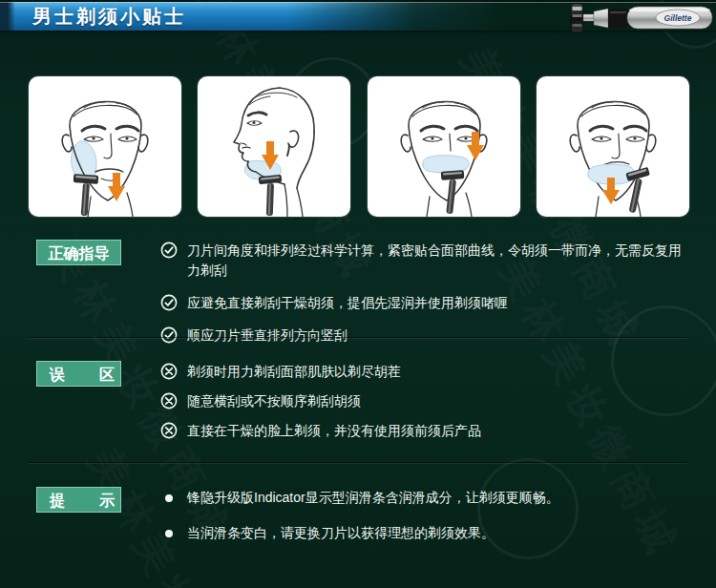 This screenshot has width=716, height=588. What do you see at coordinates (109, 16) in the screenshot?
I see `page-title: 男士剃须小贴士` at bounding box center [109, 16].